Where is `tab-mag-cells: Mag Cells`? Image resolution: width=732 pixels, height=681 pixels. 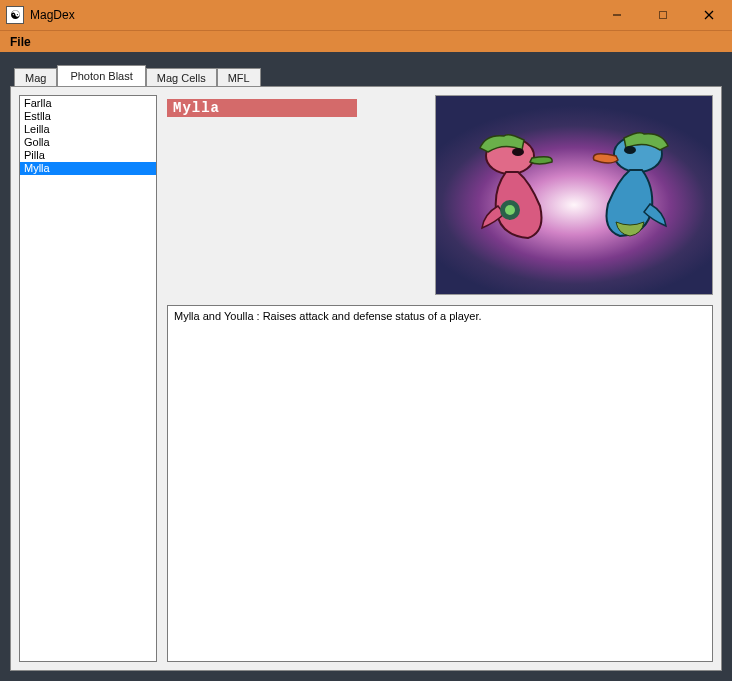 tab-mag-cells: Mag Cells is located at coordinates (182, 78).